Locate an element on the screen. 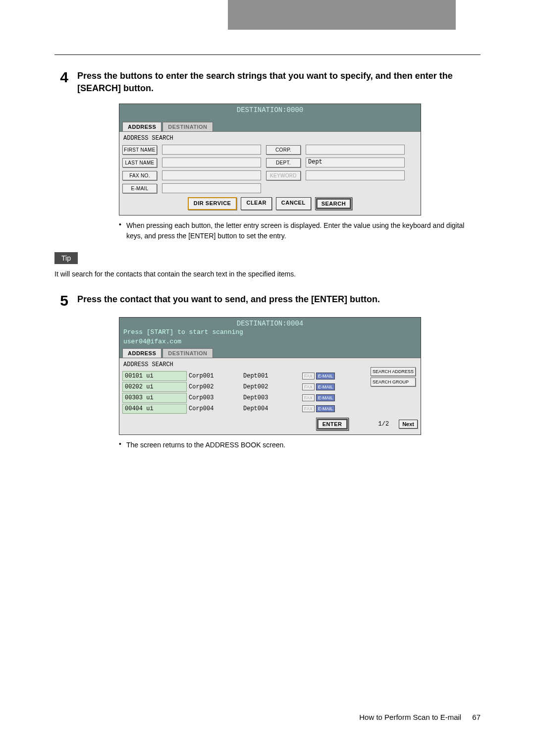 The image size is (535, 756). bullet-2-text: The screen returns to the ADDRESS BOOK s… is located at coordinates (303, 445).